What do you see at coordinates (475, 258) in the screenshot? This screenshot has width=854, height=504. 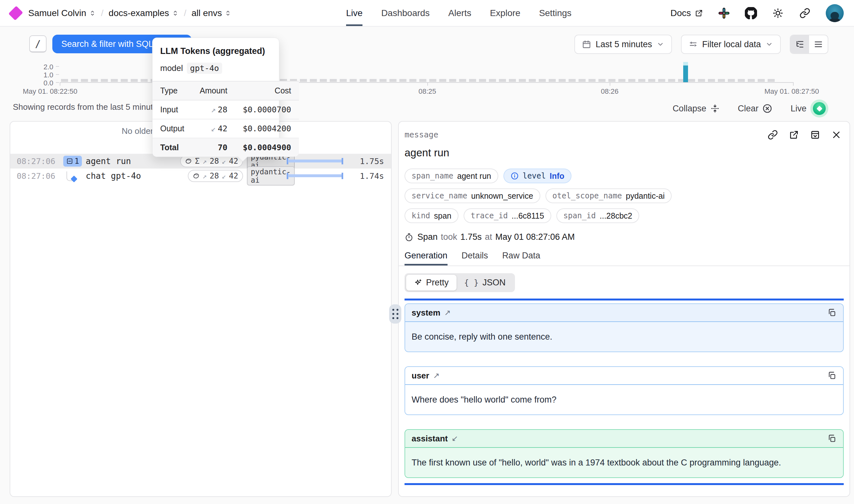 I see `tab-details: Details` at bounding box center [475, 258].